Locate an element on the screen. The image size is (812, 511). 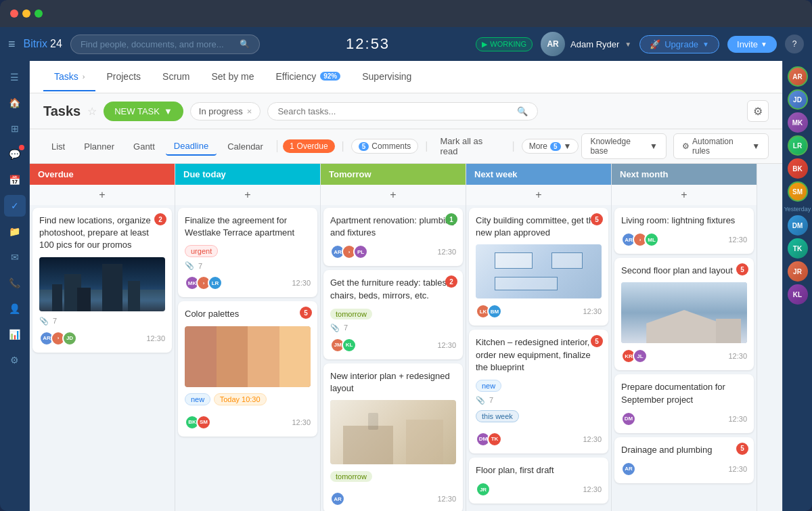
card-meta: 📎 7 is located at coordinates (248, 265).